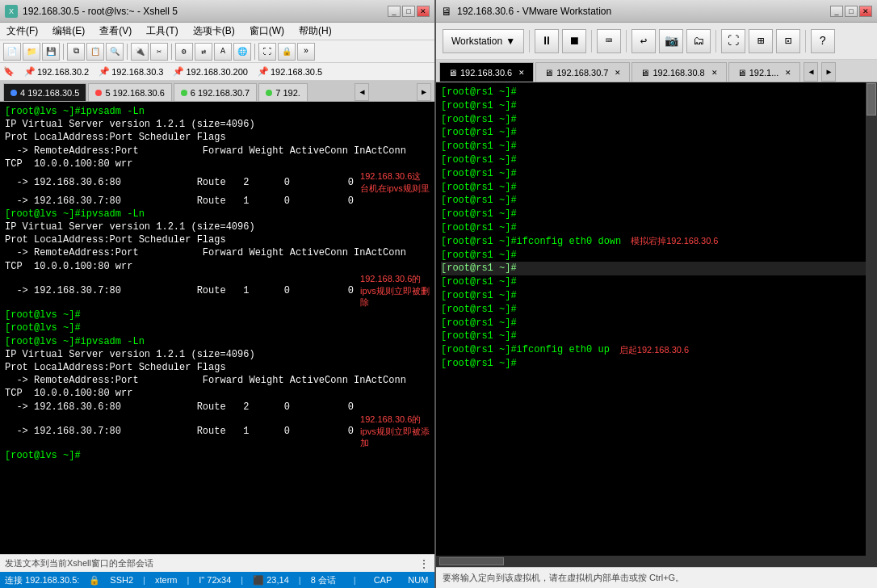 Image resolution: width=877 pixels, height=588 pixels. What do you see at coordinates (823, 41) in the screenshot?
I see `help-button: ?` at bounding box center [823, 41].